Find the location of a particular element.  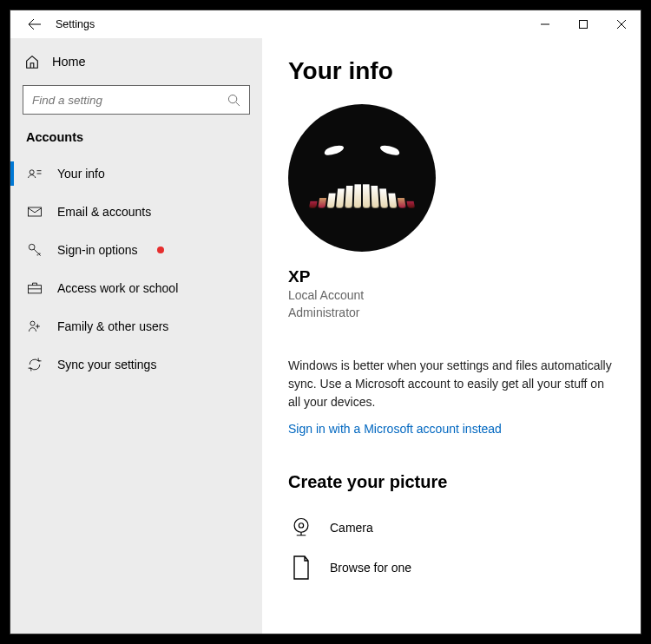

sidebar-section-header: Accounts is located at coordinates (136, 142).